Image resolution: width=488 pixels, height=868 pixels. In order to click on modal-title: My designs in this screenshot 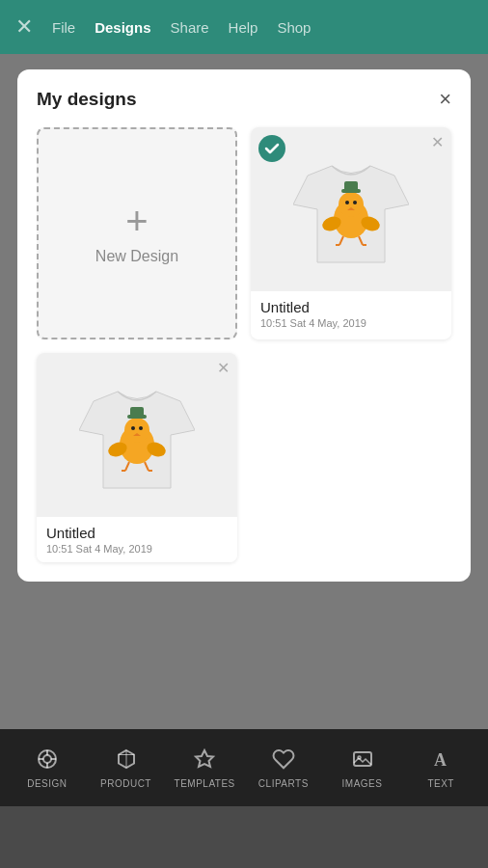, I will do `click(87, 99)`.